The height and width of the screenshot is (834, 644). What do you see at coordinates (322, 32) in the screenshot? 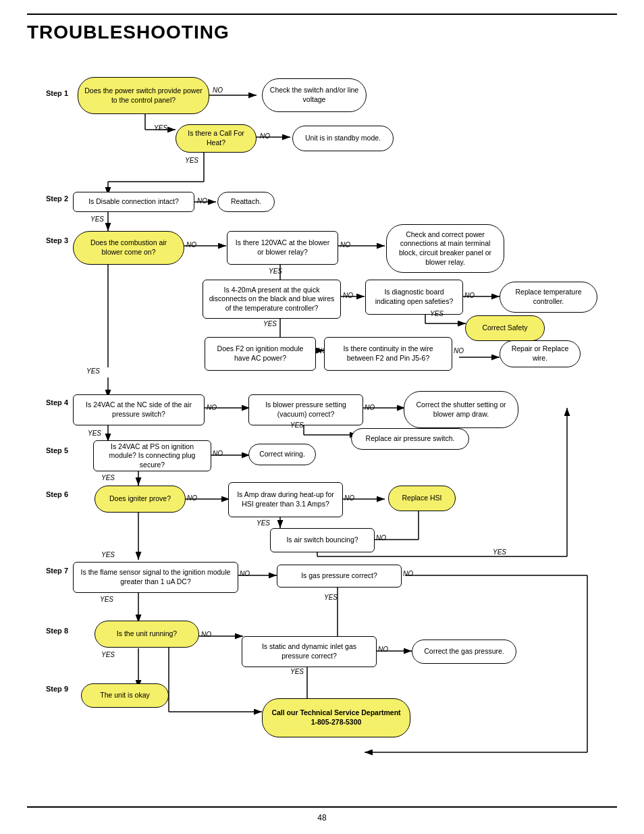
I see `page-title: TROUBLESHOOTING` at bounding box center [322, 32].